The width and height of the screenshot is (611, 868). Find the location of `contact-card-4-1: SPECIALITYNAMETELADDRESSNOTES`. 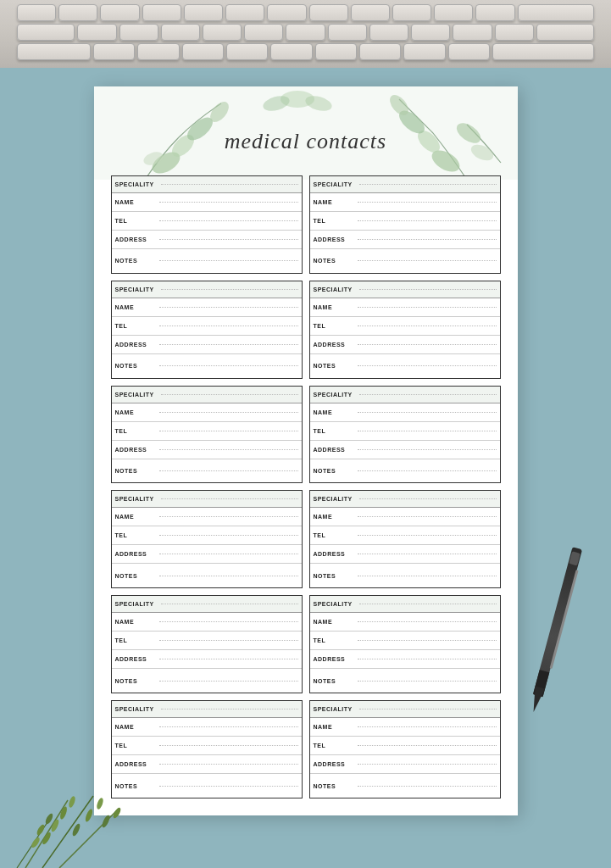

contact-card-4-1: SPECIALITYNAMETELADDRESSNOTES is located at coordinates (405, 644).